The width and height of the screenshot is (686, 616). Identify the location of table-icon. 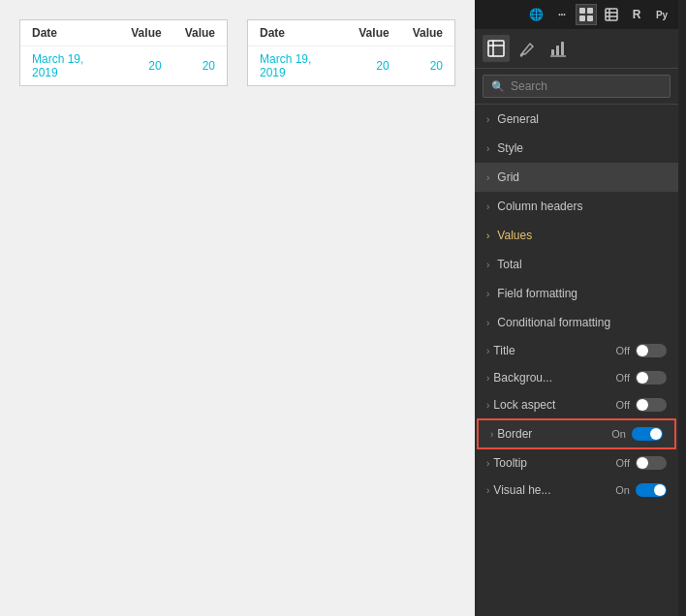
(586, 15).